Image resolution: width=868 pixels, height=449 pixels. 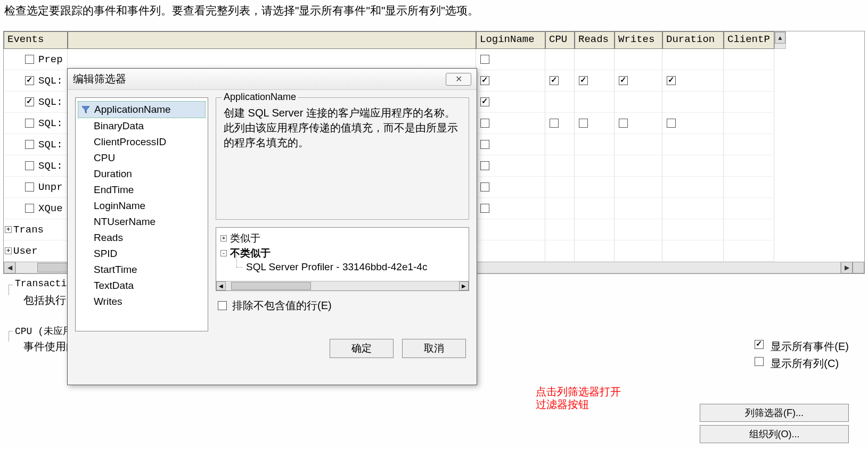 I want to click on filter-list-item: Writes, so click(x=142, y=302).